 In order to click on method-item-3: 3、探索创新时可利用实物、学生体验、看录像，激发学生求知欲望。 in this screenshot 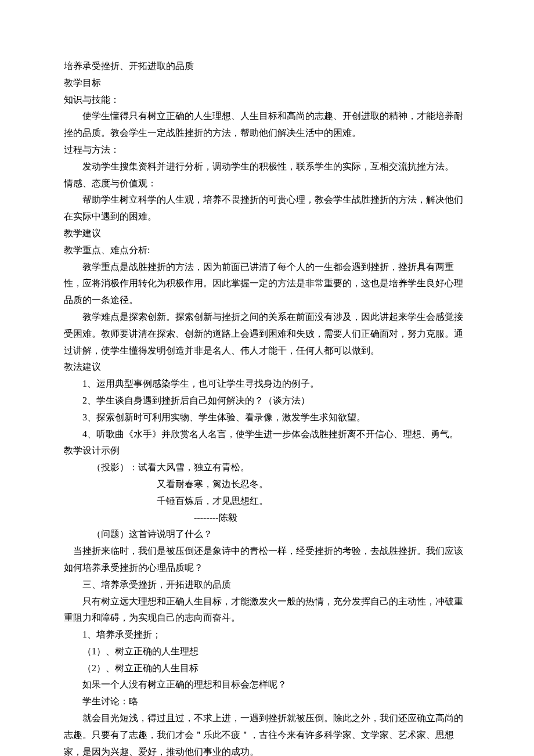, I will do `click(267, 418)`.